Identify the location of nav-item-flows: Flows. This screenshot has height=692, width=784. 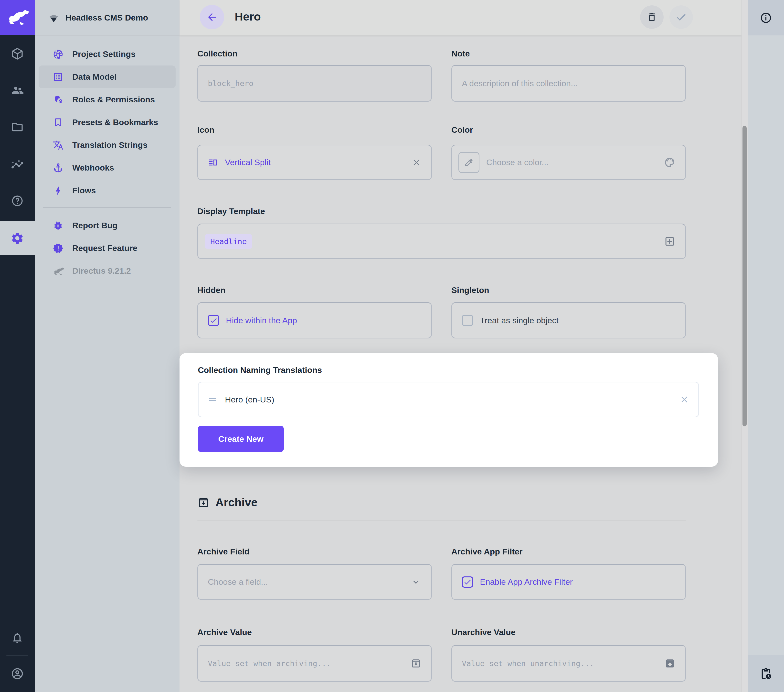
(107, 190).